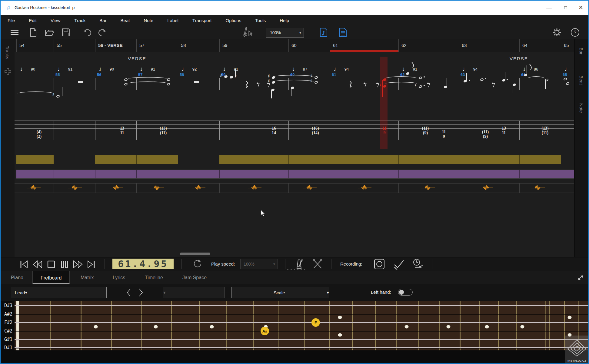 The height and width of the screenshot is (364, 589). Describe the element at coordinates (195, 254) in the screenshot. I see `horizontal-scrollbar` at that location.